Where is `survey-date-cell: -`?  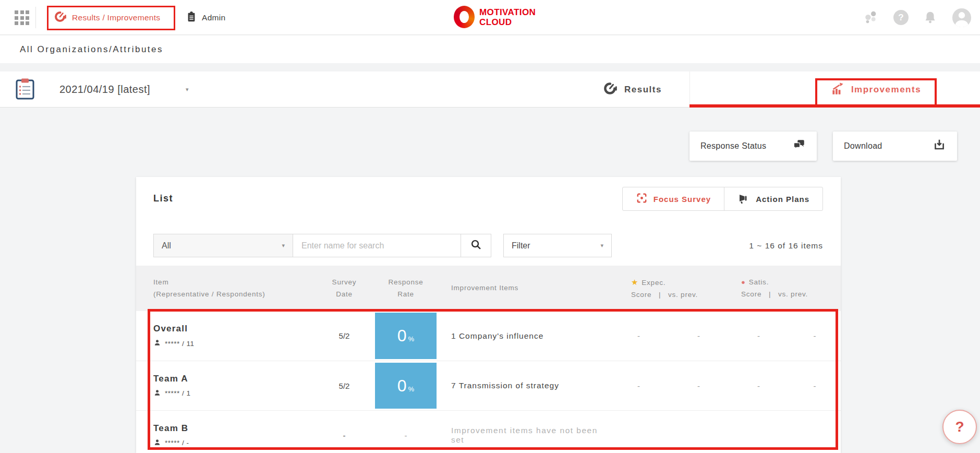 survey-date-cell: - is located at coordinates (344, 435).